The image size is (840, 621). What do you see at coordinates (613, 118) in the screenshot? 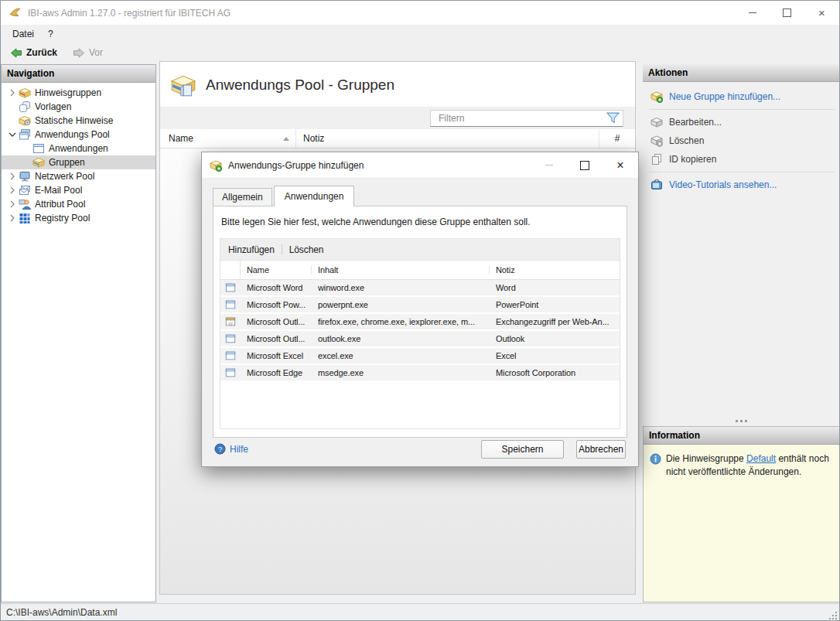
I see `filter-funnel-icon` at bounding box center [613, 118].